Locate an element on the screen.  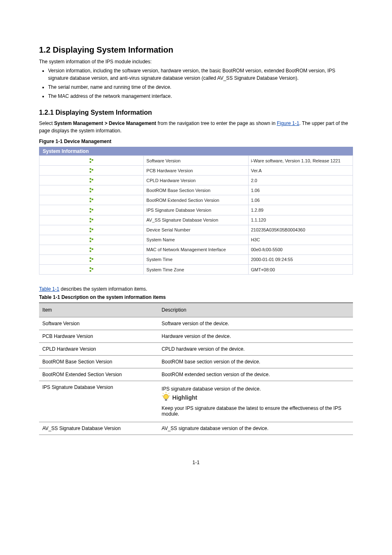
cell-item: IPS Signature Database Version is located at coordinates (99, 402).